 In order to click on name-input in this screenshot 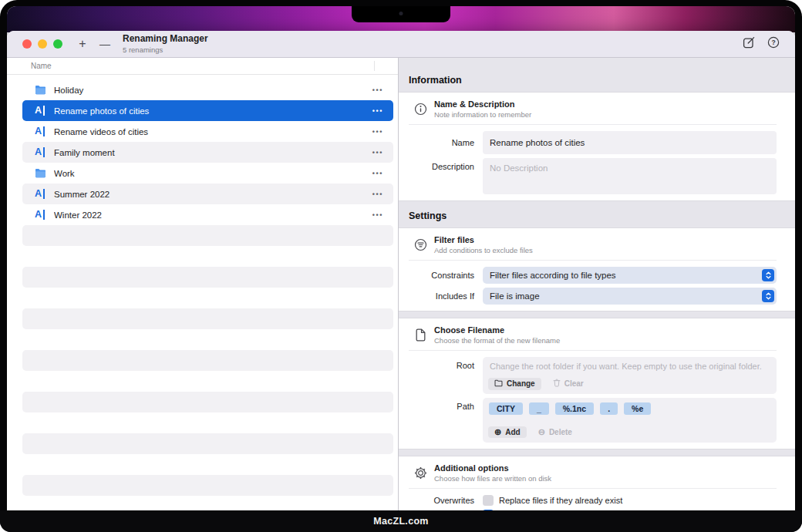, I will do `click(629, 143)`.